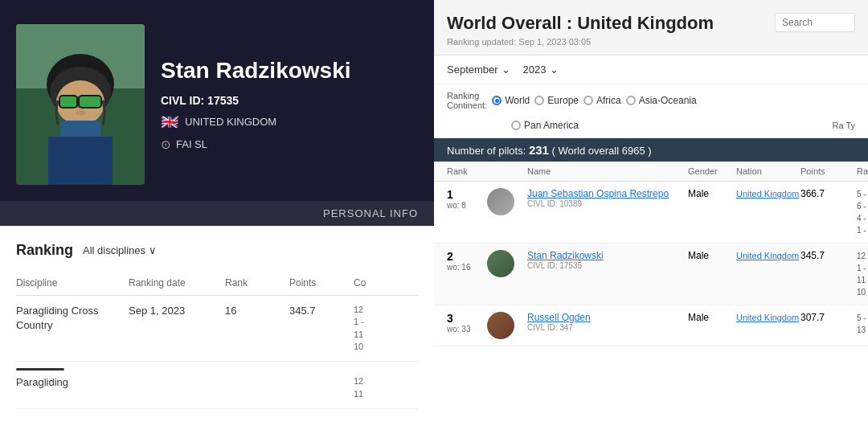 The height and width of the screenshot is (434, 868). Describe the element at coordinates (217, 330) in the screenshot. I see `table-row: Paragliding Cross Country Sep 1, 2023 16…` at that location.